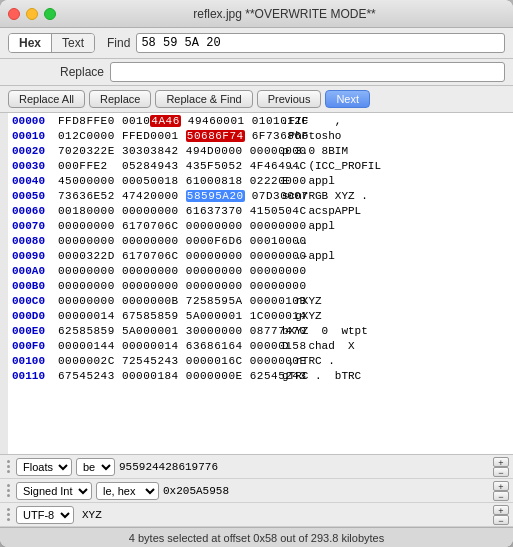 The height and width of the screenshot is (547, 513). Describe the element at coordinates (284, 14) in the screenshot. I see `window-title: reflex.jpg **OVERWRITE MODE**` at that location.